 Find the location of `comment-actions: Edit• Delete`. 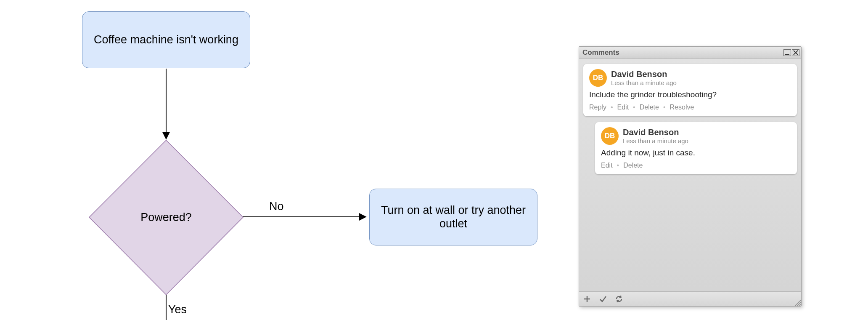

comment-actions: Edit• Delete is located at coordinates (696, 165).